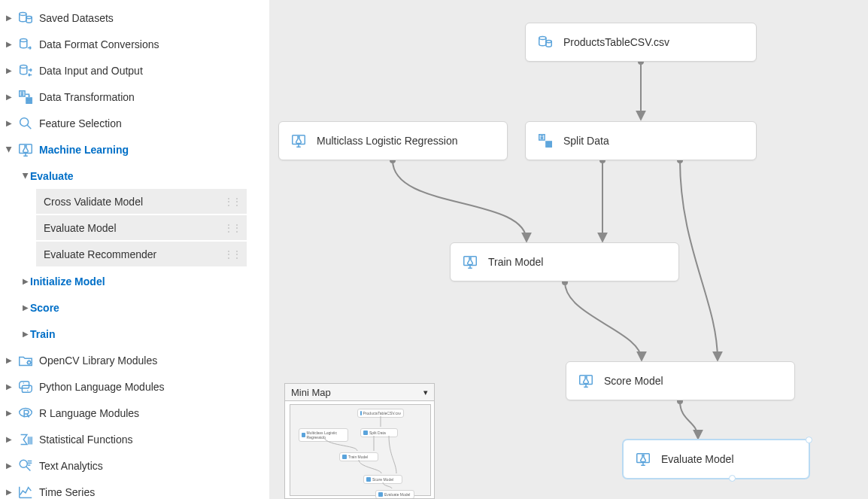 The height and width of the screenshot is (499, 868). I want to click on sidebar-item-initialize-model: ▶ Initialize Model, so click(135, 281).